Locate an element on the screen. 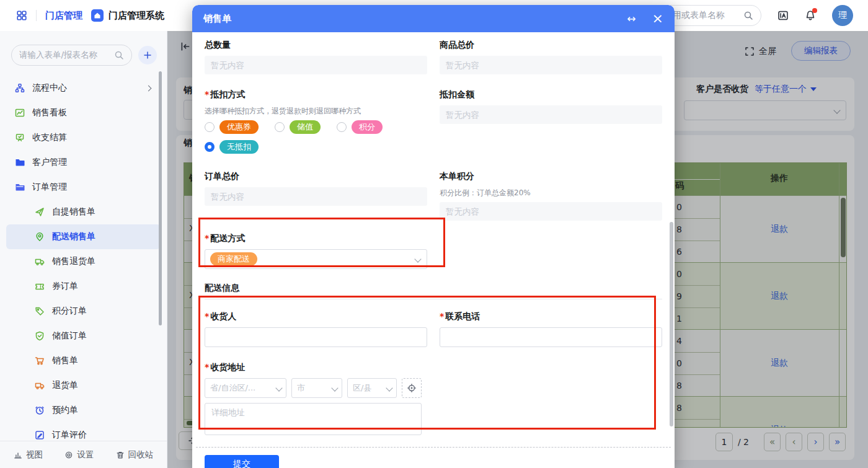 This screenshot has width=868, height=468. footer-divider is located at coordinates (433, 448).